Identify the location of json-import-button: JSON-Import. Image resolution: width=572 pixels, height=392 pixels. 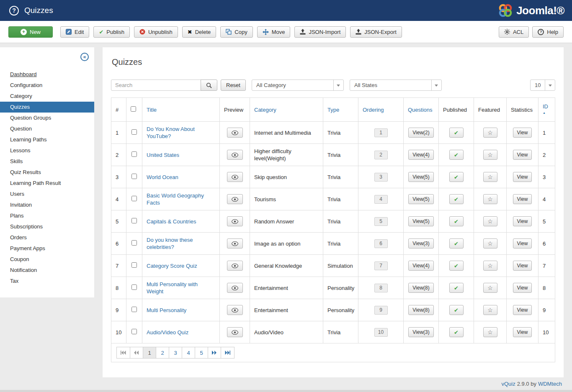
(320, 32).